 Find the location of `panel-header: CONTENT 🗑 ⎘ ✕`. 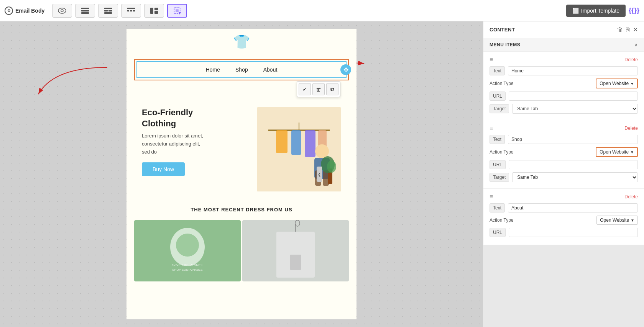

panel-header: CONTENT 🗑 ⎘ ✕ is located at coordinates (564, 30).